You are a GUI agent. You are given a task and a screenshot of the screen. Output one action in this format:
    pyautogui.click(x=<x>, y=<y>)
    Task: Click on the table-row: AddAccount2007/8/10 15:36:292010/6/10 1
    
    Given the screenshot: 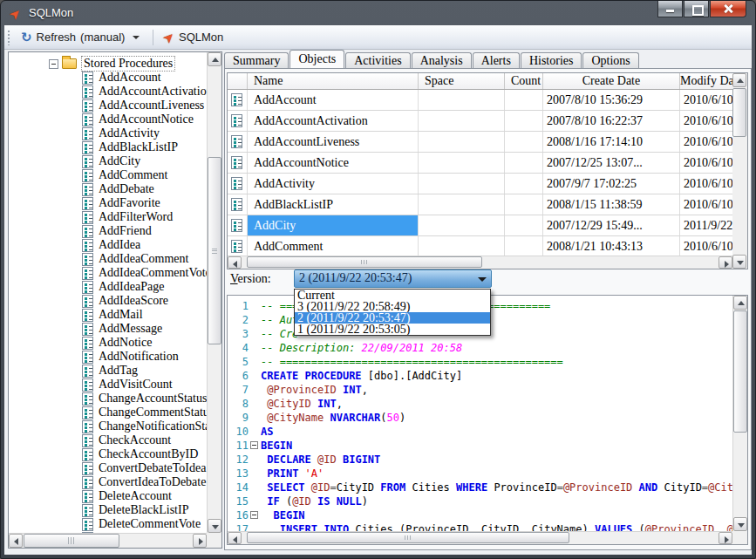 What is the action you would take?
    pyautogui.click(x=480, y=100)
    